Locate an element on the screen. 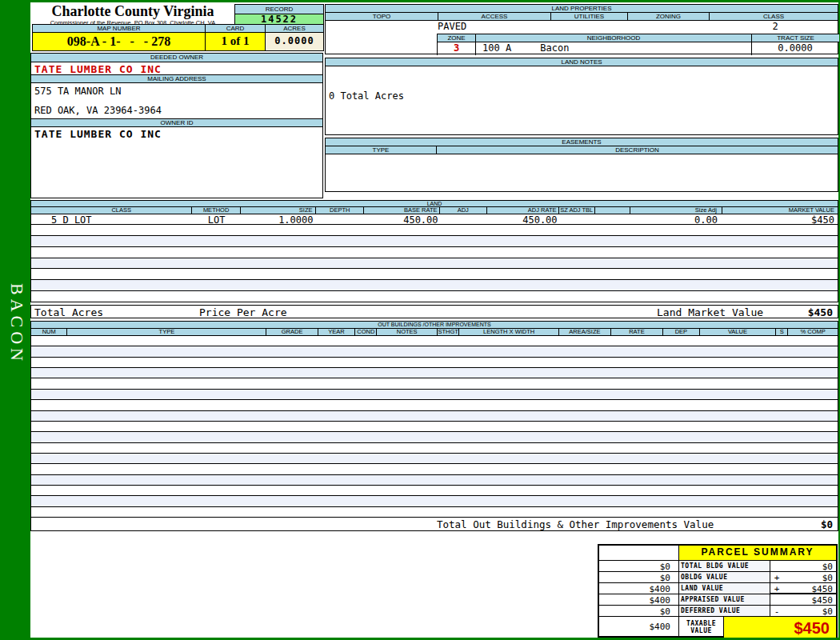 The width and height of the screenshot is (840, 640). deferred-op: - is located at coordinates (777, 611).